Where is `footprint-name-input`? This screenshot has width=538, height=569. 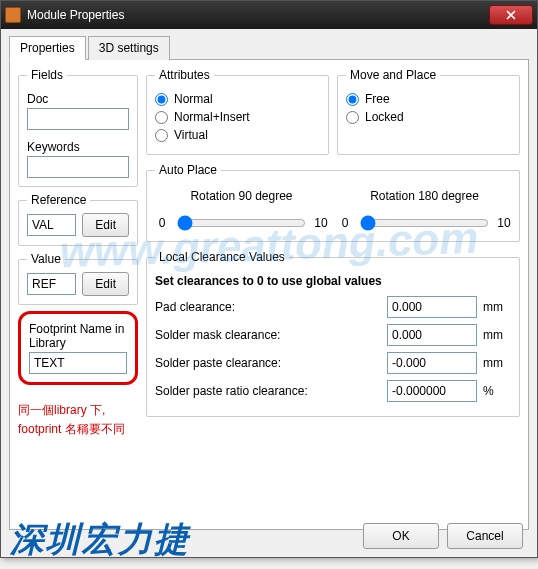 footprint-name-input is located at coordinates (78, 363).